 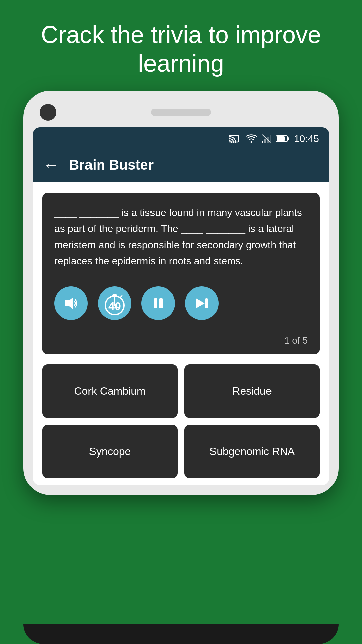 I want to click on app-bar: ← Brain Buster, so click(x=181, y=166).